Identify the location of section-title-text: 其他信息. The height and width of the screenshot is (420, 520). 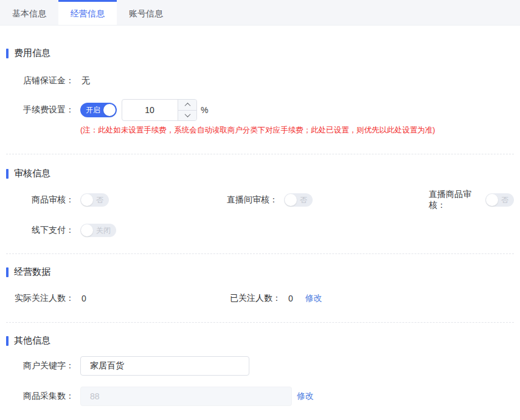
(32, 340).